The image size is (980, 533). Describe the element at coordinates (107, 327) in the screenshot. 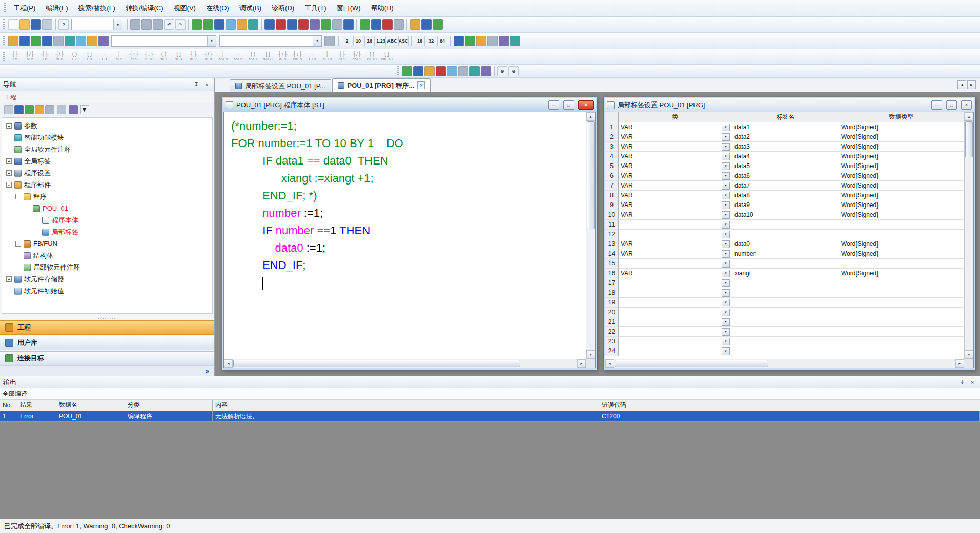

I see `nav-stack-button: 工程` at that location.